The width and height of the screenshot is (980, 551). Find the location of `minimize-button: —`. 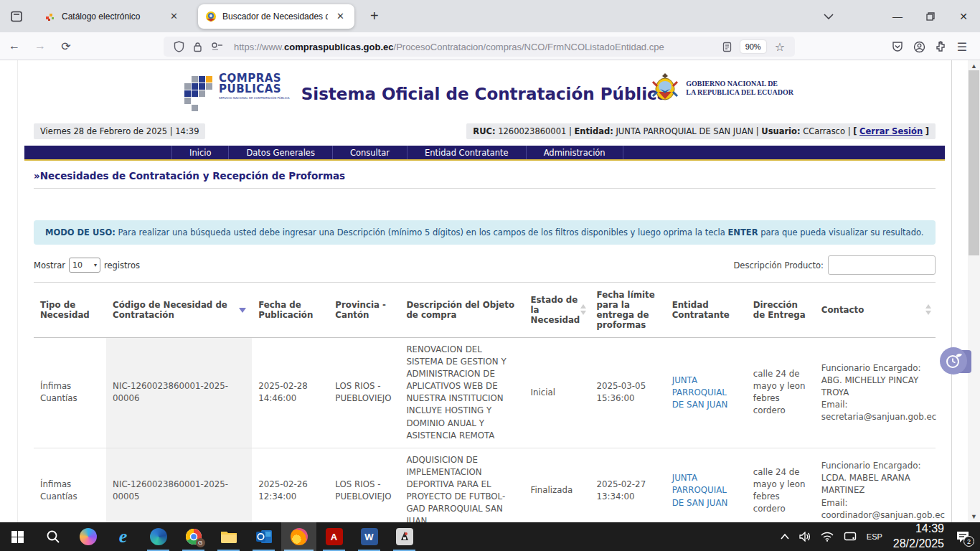

minimize-button: — is located at coordinates (897, 16).